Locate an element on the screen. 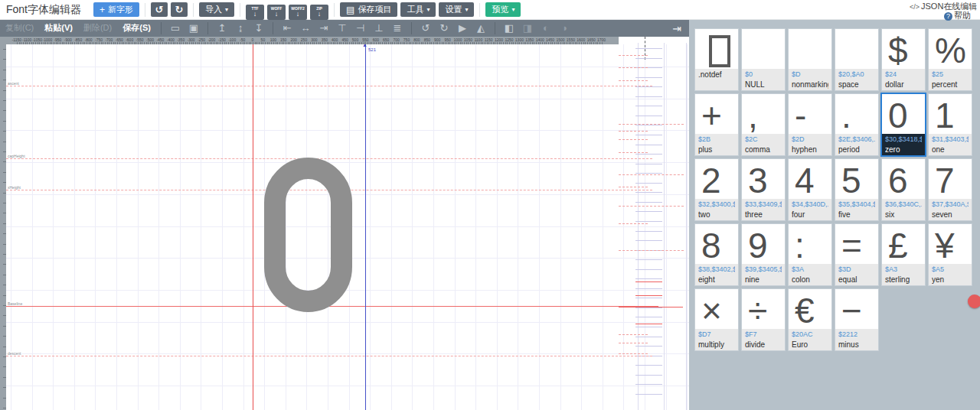 The image size is (980, 410). flip-vertical-icon: ◭ is located at coordinates (481, 28).